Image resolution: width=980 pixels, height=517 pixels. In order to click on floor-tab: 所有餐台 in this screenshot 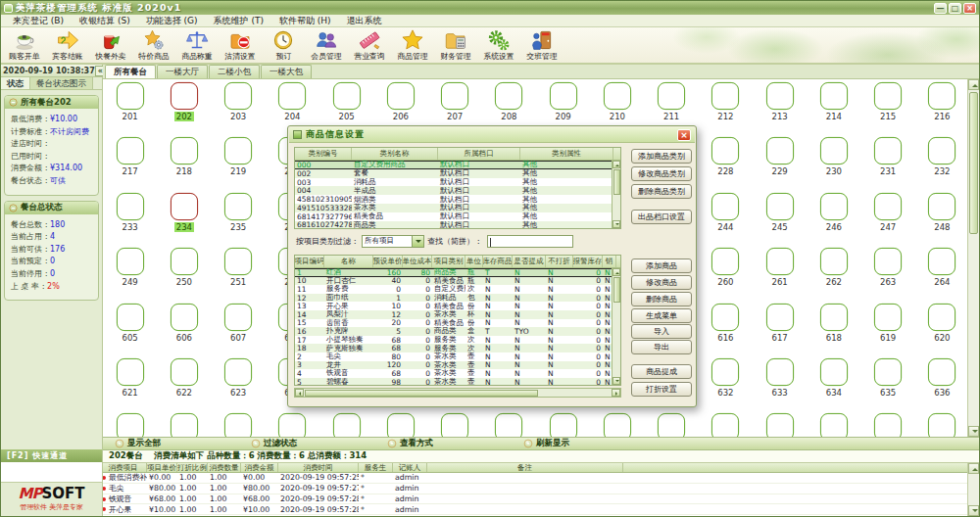, I will do `click(130, 71)`.